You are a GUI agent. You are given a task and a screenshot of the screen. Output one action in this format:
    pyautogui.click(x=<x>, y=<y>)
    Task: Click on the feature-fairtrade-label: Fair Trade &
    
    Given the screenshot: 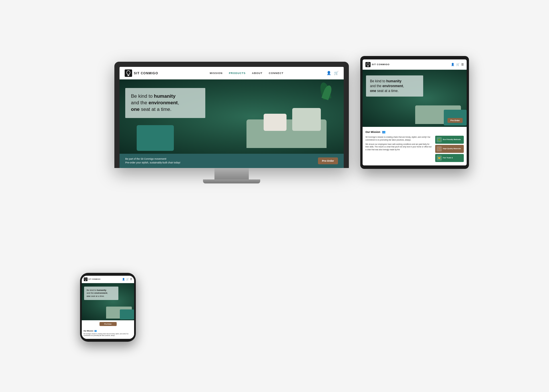 What is the action you would take?
    pyautogui.click(x=448, y=158)
    